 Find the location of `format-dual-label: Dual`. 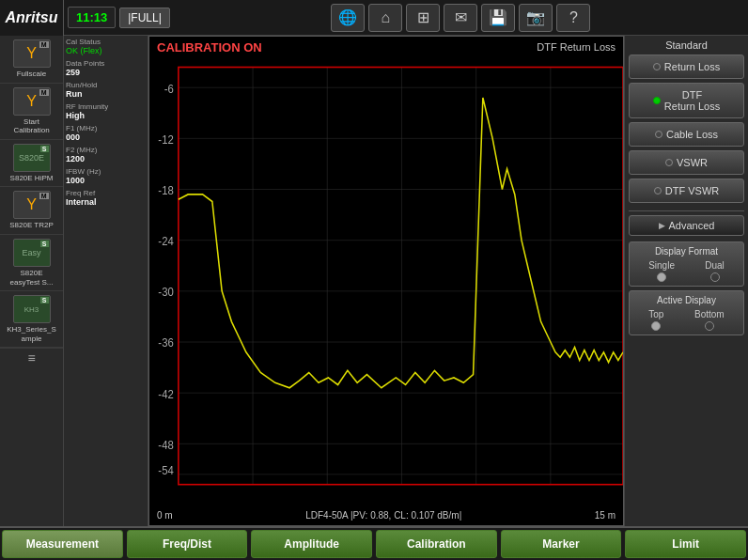

format-dual-label: Dual is located at coordinates (714, 265).